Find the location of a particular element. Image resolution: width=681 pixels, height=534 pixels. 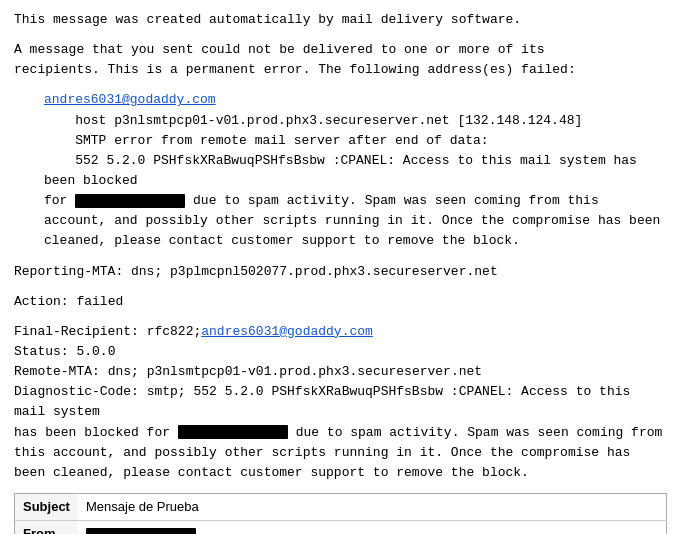

status-line: Status: 5.0.0 is located at coordinates (340, 352).